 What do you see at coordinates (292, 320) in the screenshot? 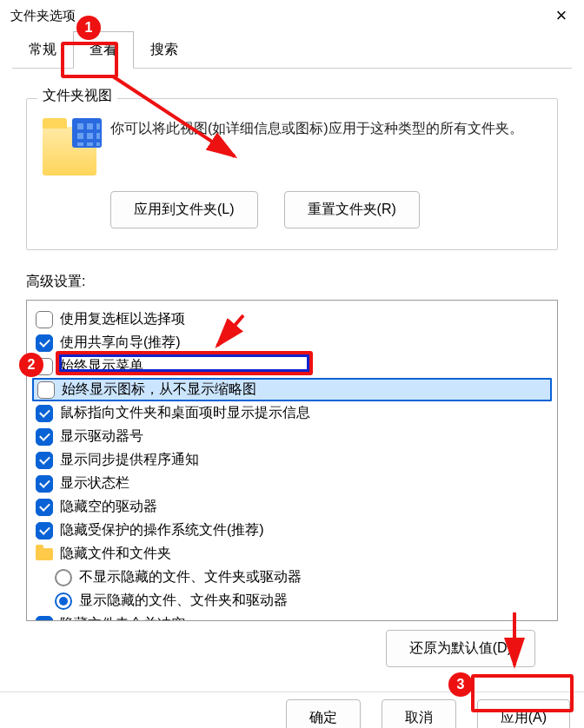
I see `advanced-item-0: 使用复选框以选择项` at bounding box center [292, 320].